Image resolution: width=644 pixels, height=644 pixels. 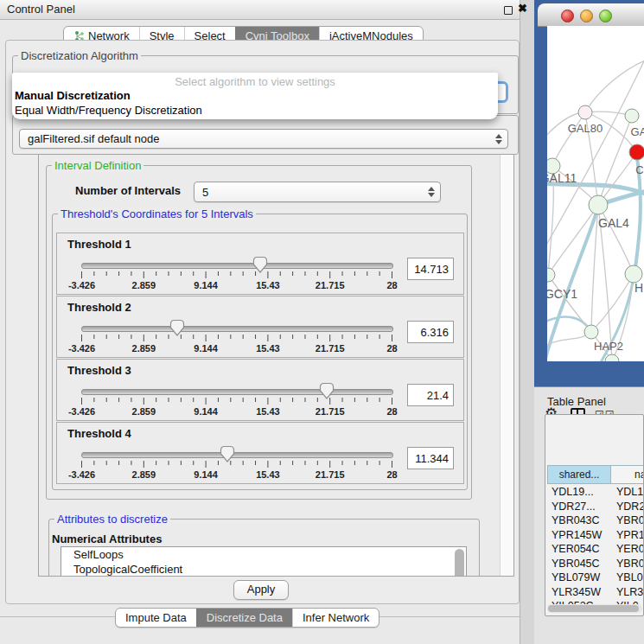 What do you see at coordinates (264, 555) in the screenshot?
I see `attribute-list-item: SelfLoops` at bounding box center [264, 555].